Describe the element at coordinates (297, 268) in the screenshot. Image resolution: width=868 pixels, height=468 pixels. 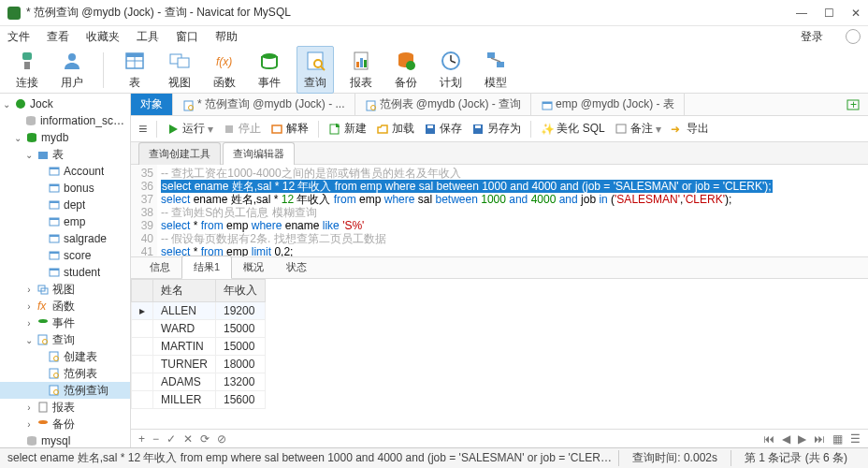
I see `restab-status: 状态` at that location.